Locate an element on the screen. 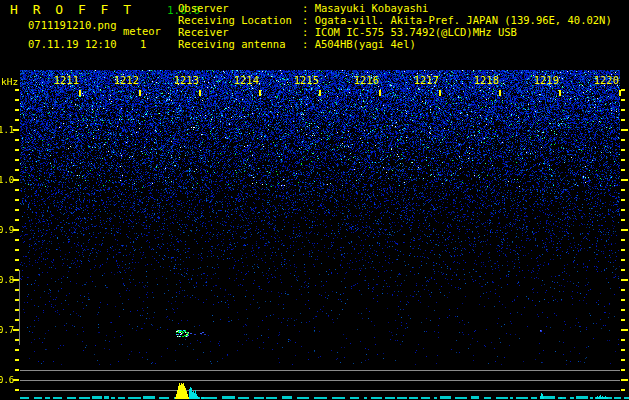 The width and height of the screenshot is (629, 400). metadata-value: : Masayuki Kobayashi is located at coordinates (365, 8).